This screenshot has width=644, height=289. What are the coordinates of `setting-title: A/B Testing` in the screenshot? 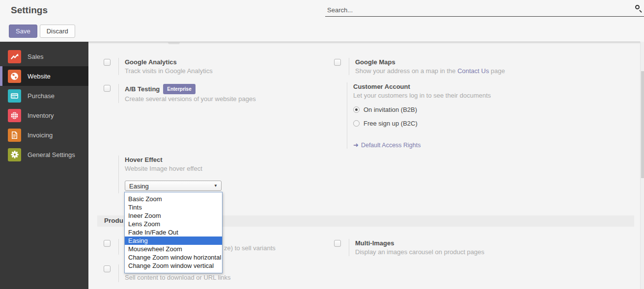 It's located at (142, 89).